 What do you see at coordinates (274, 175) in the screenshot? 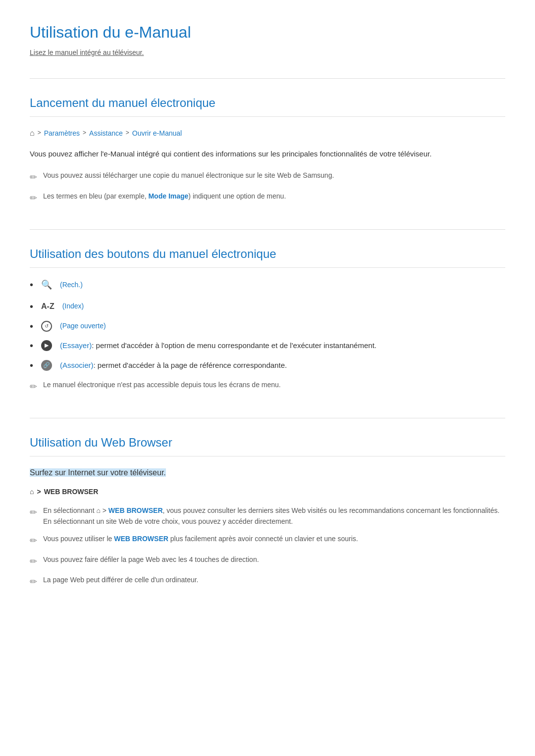
I see `lancement-note-1-text: Vous pouvez aussi télécharger une copie …` at bounding box center [274, 175].